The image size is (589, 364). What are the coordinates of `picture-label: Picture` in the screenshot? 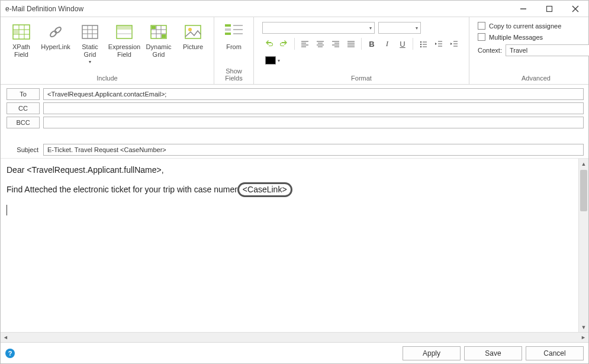 It's located at (193, 47).